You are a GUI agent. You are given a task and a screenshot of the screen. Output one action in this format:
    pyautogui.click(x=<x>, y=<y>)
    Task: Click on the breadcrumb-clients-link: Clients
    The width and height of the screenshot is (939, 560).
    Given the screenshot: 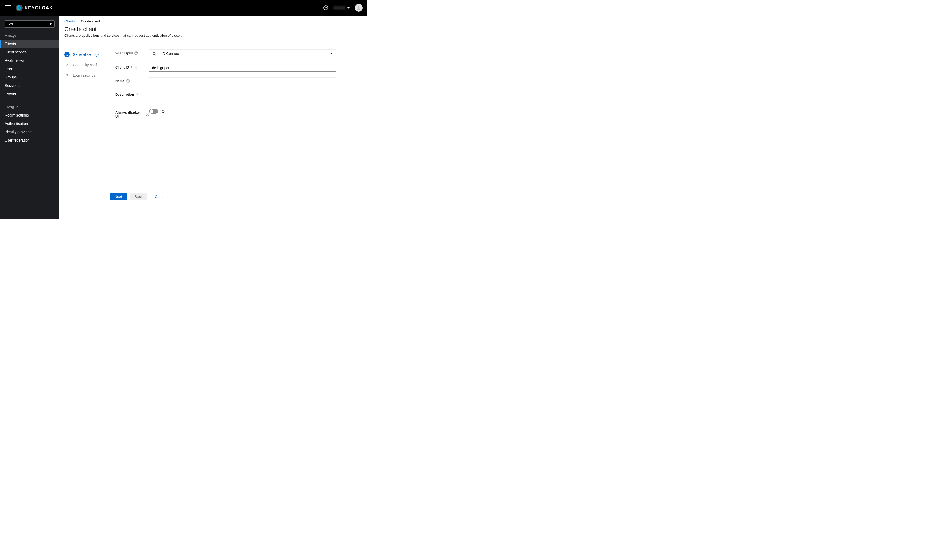 What is the action you would take?
    pyautogui.click(x=69, y=21)
    